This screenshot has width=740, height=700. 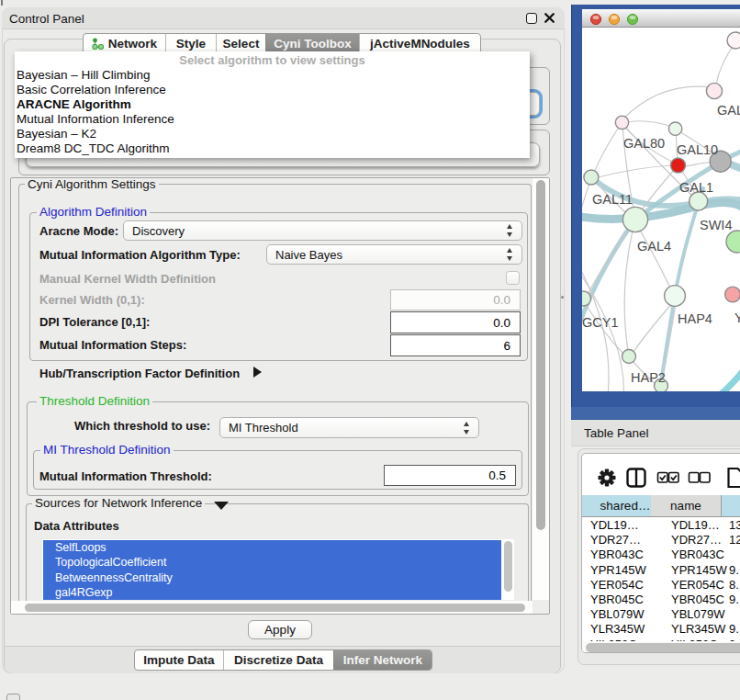 What do you see at coordinates (729, 110) in the screenshot?
I see `svg-text: GAL2` at bounding box center [729, 110].